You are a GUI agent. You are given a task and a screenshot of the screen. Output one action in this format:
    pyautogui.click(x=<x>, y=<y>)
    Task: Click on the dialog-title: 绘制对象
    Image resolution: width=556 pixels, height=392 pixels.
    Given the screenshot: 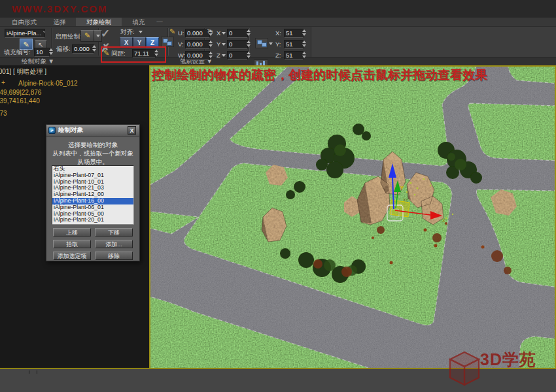 What is the action you would take?
    pyautogui.click(x=71, y=131)
    